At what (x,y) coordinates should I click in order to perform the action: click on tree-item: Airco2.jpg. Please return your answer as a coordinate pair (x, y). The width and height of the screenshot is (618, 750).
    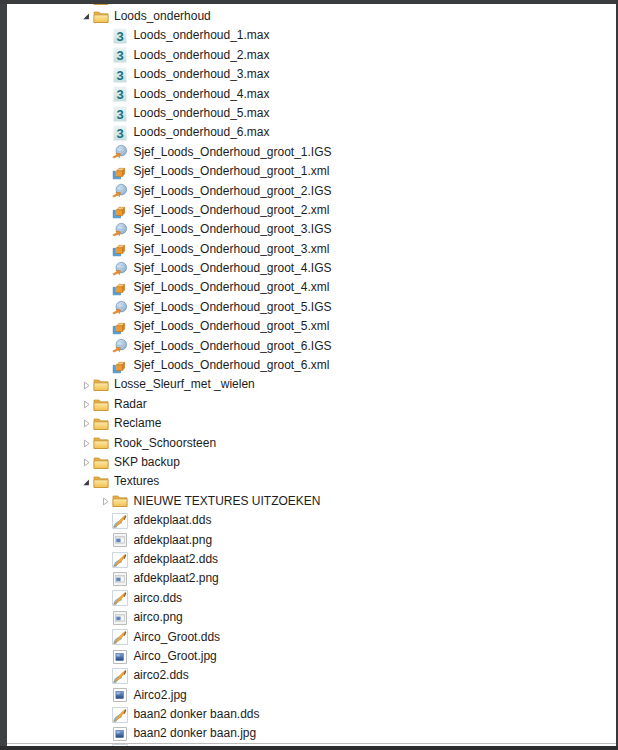
    Looking at the image, I should click on (312, 696).